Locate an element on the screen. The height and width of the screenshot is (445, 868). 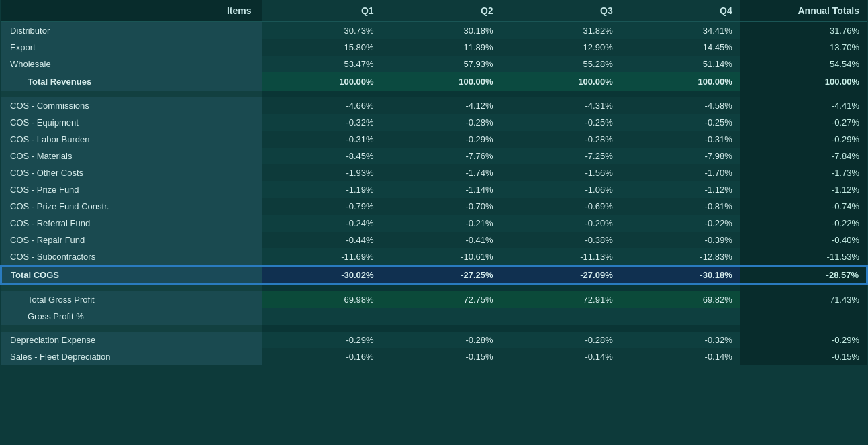
annual-gross-profit-pct is located at coordinates (804, 317).